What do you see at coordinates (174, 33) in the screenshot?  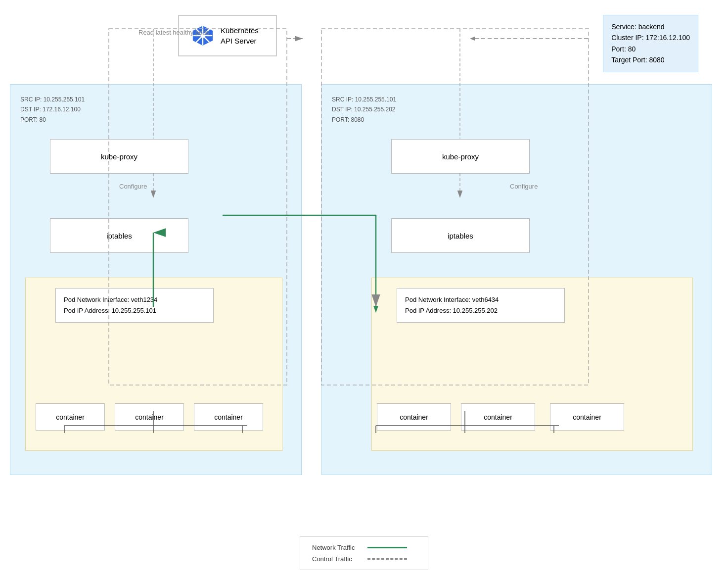 I see `read-pods-label: Read latest healthy pods` at bounding box center [174, 33].